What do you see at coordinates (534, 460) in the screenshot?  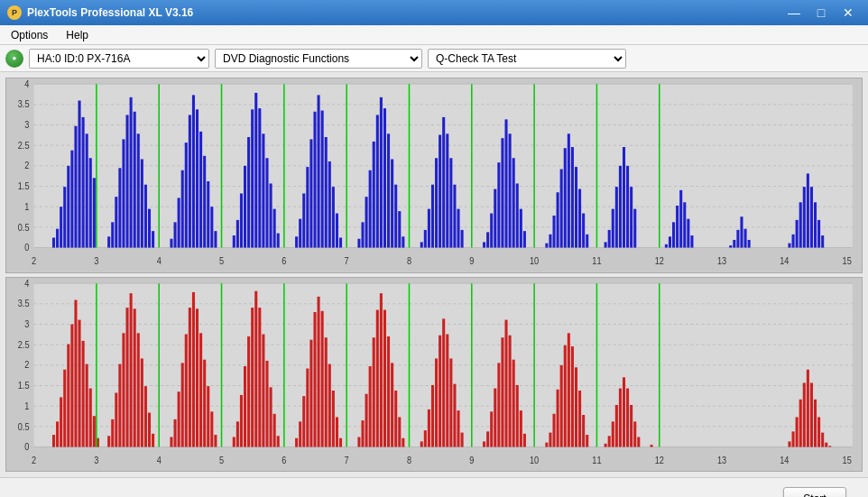 I see `svg-text: 10` at bounding box center [534, 460].